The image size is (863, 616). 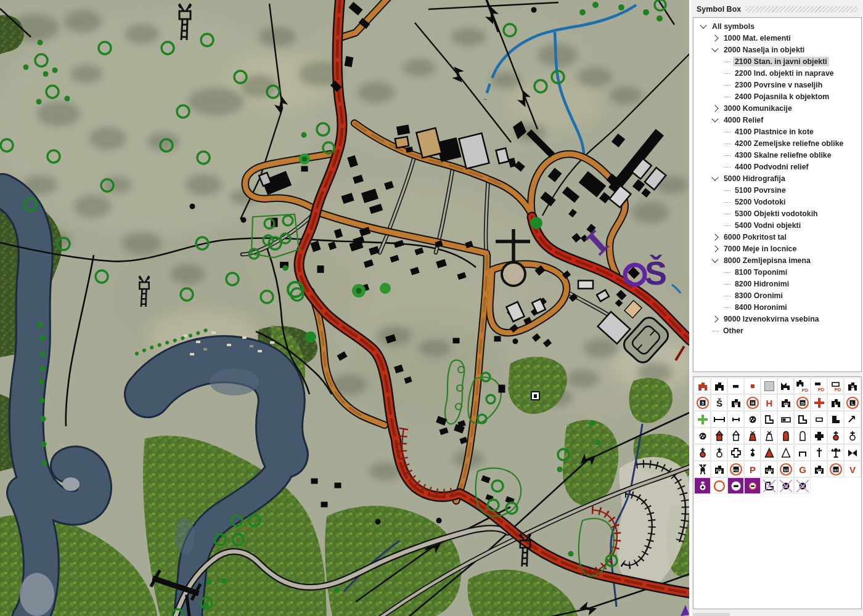 What do you see at coordinates (778, 319) in the screenshot?
I see `tree-item-9000: 9000 Izvenokvirna vsebina` at bounding box center [778, 319].